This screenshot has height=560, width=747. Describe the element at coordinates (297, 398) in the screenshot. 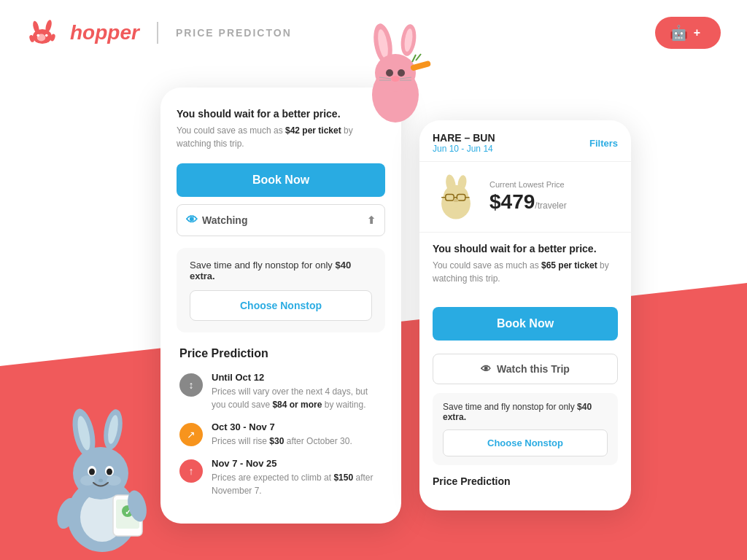

I see `pred-desc-1: Prices will vary over the next 4 days, b…` at that location.